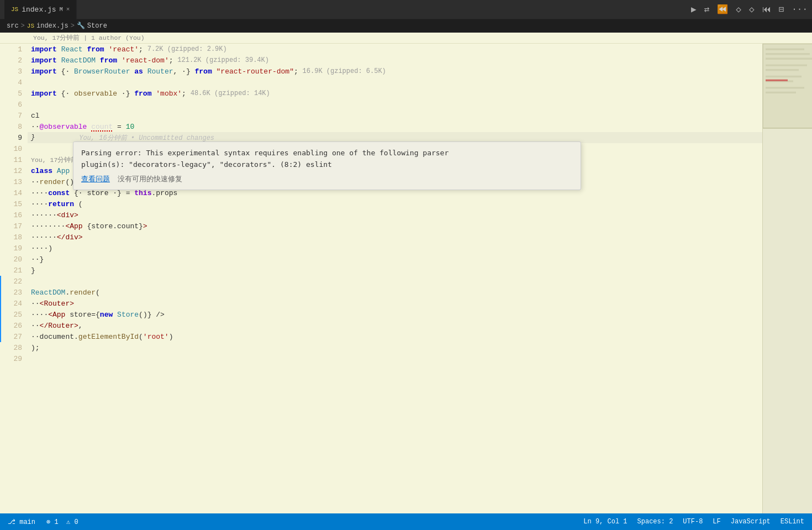 Image resolution: width=812 pixels, height=530 pixels. What do you see at coordinates (716, 522) in the screenshot?
I see `status-line-ending: LF` at bounding box center [716, 522].